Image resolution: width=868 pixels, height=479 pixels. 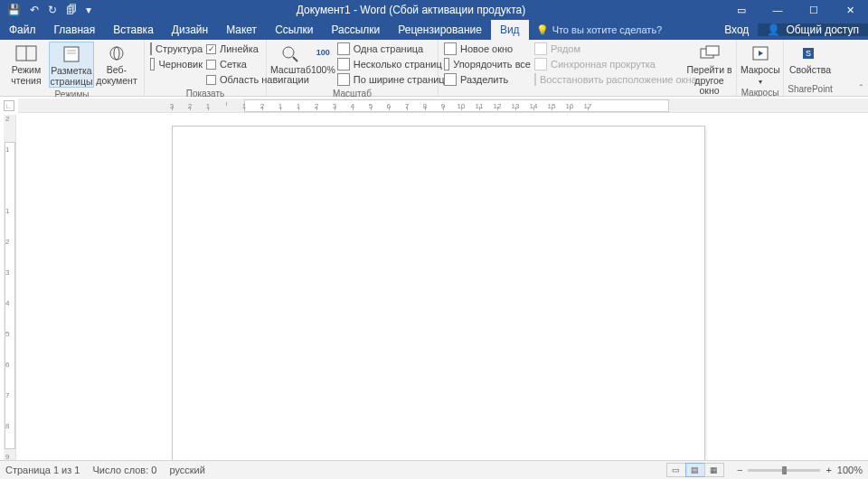 I want to click on reset-window-button: Восстановить расположение окна, so click(x=609, y=80).